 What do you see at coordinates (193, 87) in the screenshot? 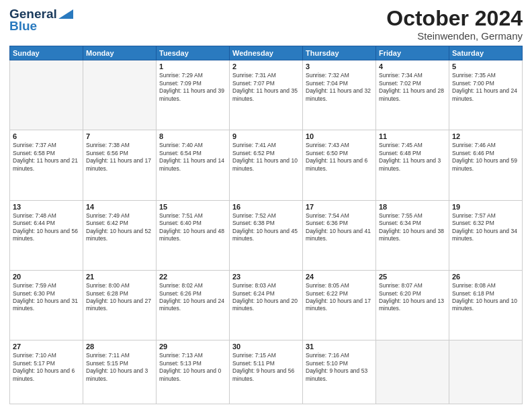
I see `day-info: Sunrise: 7:29 AM Sunset: 7:09 PM Dayligh…` at bounding box center [193, 87].